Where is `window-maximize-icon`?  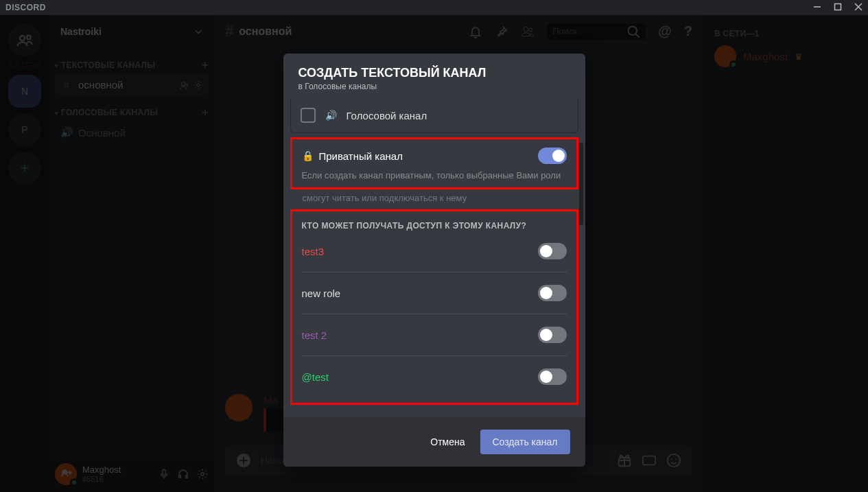
window-maximize-icon is located at coordinates (838, 8).